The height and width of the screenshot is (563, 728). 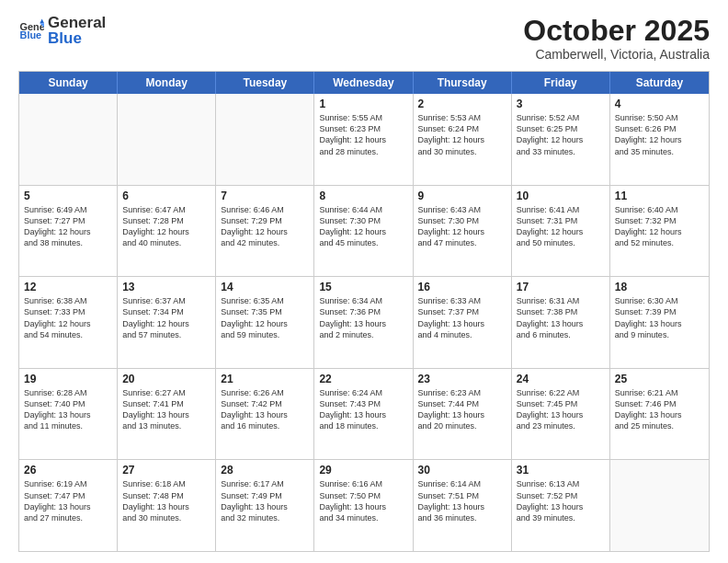 What do you see at coordinates (363, 500) in the screenshot?
I see `day-info: Sunrise: 6:16 AM Sunset: 7:50 PM Dayligh…` at bounding box center [363, 500].